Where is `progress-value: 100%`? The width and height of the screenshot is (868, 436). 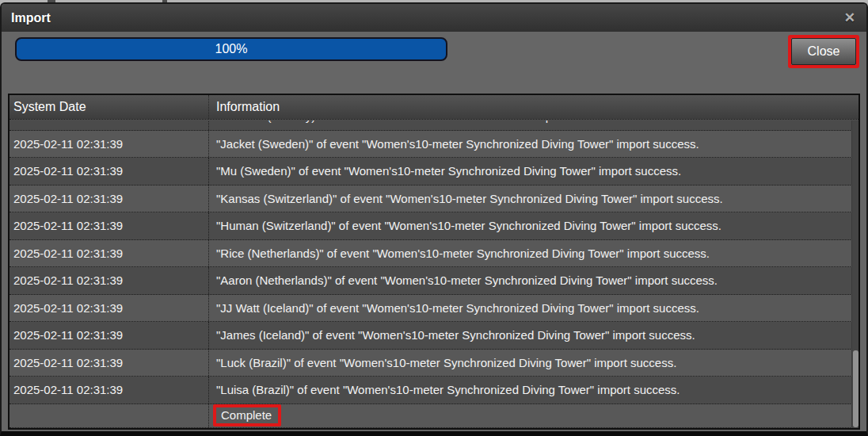
progress-value: 100% is located at coordinates (231, 49).